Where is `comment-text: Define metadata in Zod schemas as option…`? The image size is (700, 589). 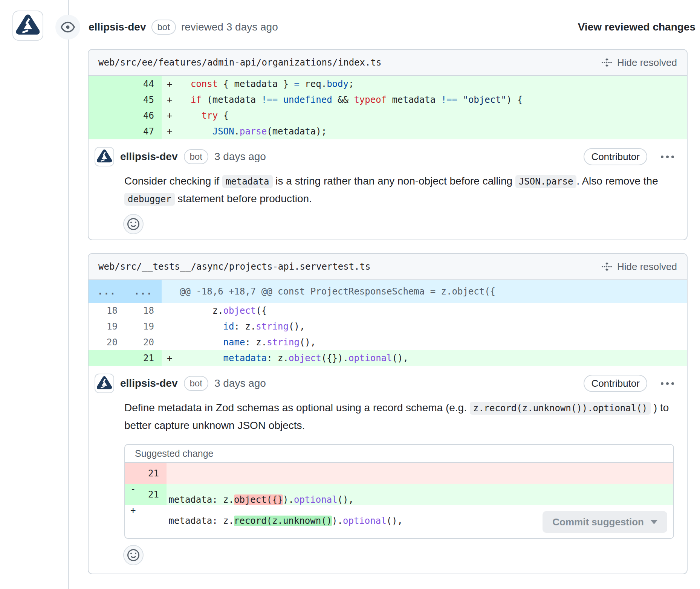 comment-text: Define metadata in Zod schemas as option… is located at coordinates (297, 407).